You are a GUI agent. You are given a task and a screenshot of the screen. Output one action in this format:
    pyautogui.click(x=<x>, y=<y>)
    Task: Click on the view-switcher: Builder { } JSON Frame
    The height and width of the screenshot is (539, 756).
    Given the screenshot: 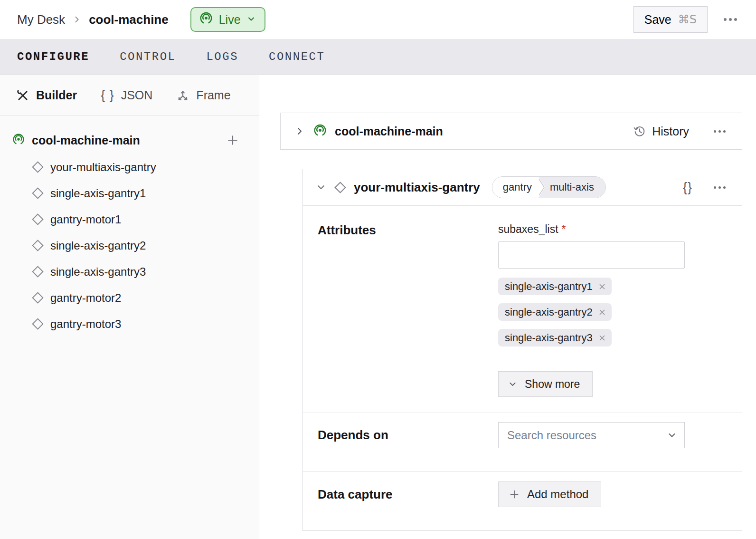 What is the action you would take?
    pyautogui.click(x=129, y=96)
    